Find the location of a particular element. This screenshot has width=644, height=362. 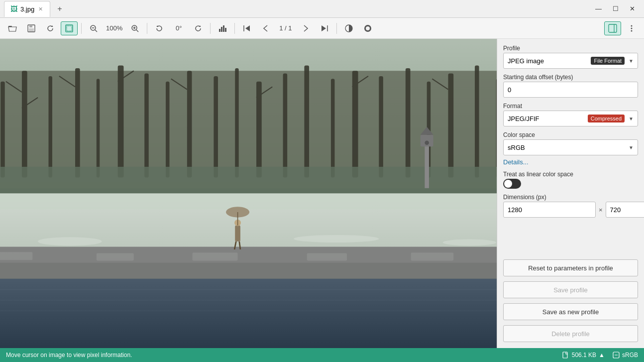

width-input is located at coordinates (549, 210).